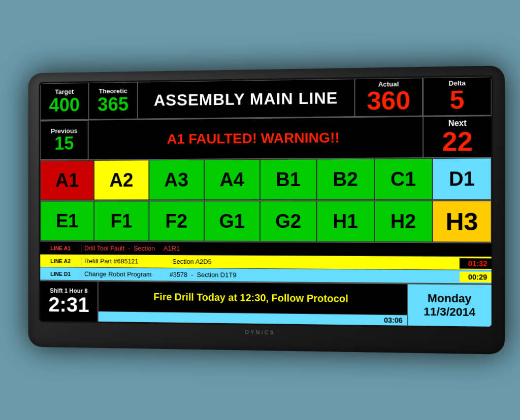 The height and width of the screenshot is (420, 520). What do you see at coordinates (61, 261) in the screenshot?
I see `fault-label-A2: LINE A2` at bounding box center [61, 261].